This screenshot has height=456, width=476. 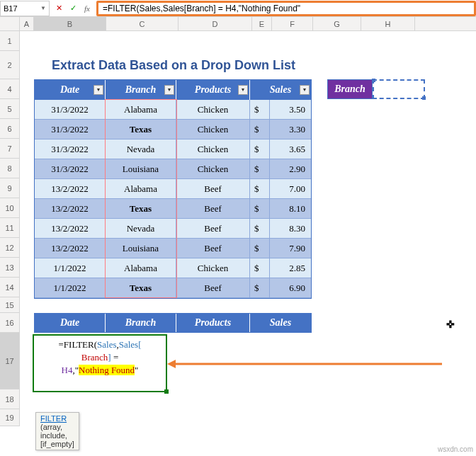 What do you see at coordinates (59, 8) in the screenshot?
I see `cancel-button: ✕` at bounding box center [59, 8].